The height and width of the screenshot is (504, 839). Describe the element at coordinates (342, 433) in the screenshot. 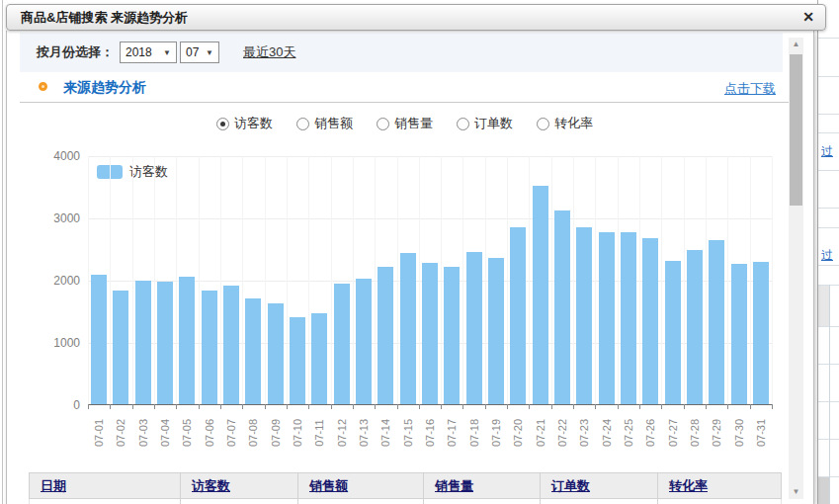

I see `x-tick-label: 07-12` at that location.